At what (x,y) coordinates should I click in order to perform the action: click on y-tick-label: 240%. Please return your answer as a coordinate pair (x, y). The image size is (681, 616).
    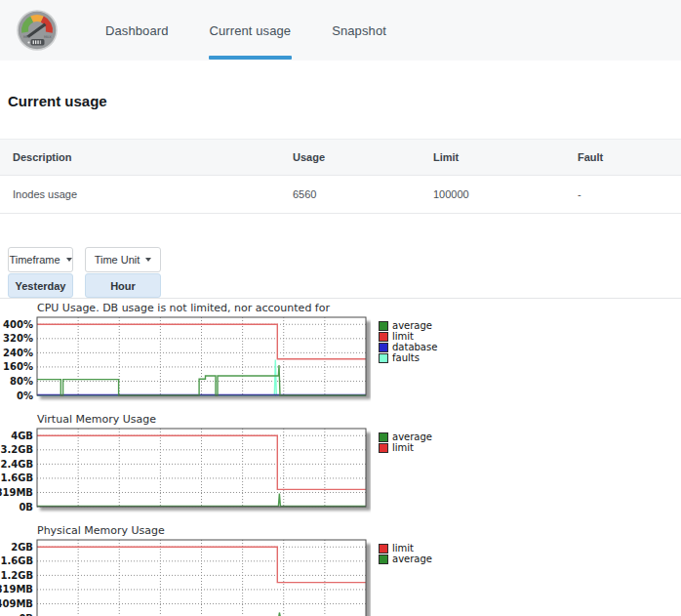
    Looking at the image, I should click on (18, 353).